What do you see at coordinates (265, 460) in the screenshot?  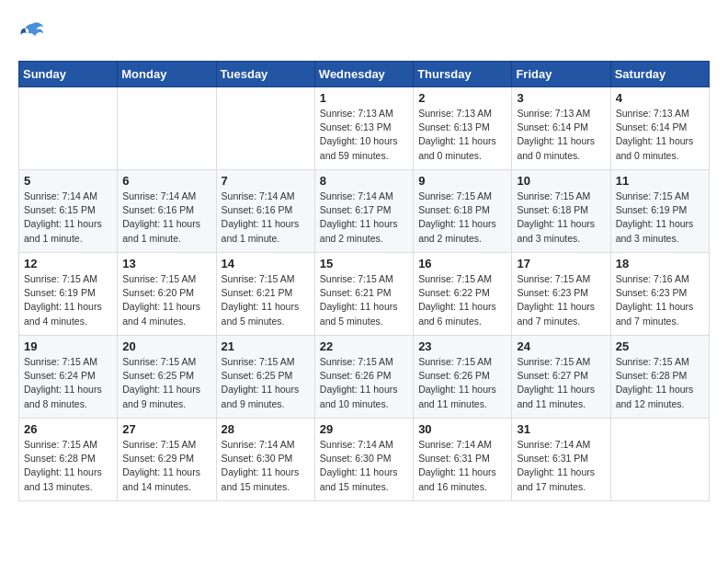 I see `calendar-cell: 28Sunrise: 7:14 AM Sunset: 6:30 PM Dayli…` at bounding box center [265, 460].